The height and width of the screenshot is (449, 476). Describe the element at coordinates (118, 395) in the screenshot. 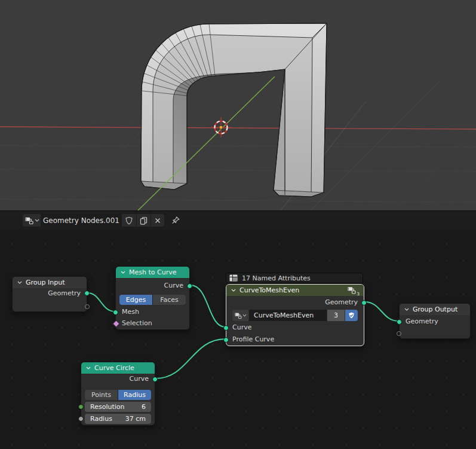

I see `mode-toggle: Points Radius` at that location.